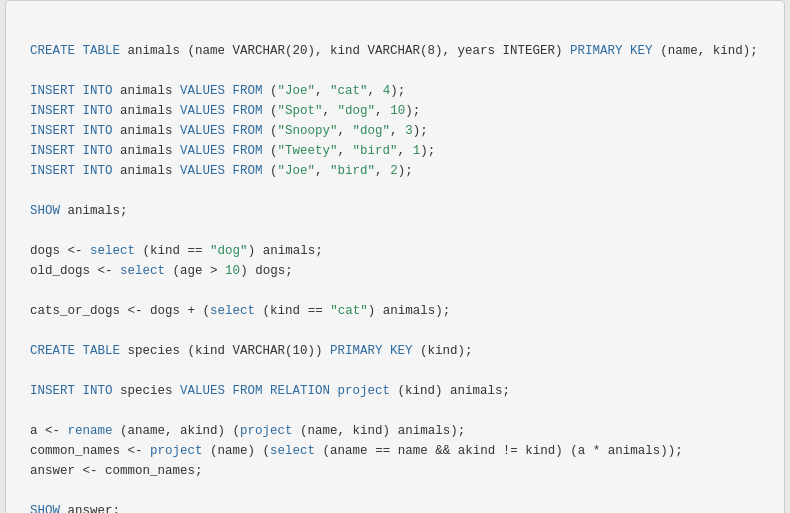  What do you see at coordinates (79, 211) in the screenshot?
I see `line-9: SHOW animals;` at bounding box center [79, 211].